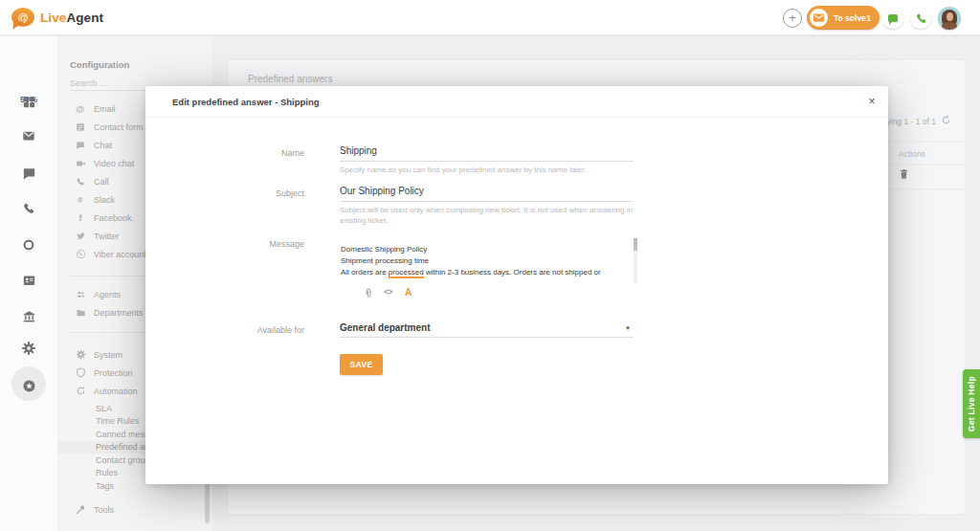  Describe the element at coordinates (135, 509) in the screenshot. I see `sidebar-item-tools: Tools` at that location.